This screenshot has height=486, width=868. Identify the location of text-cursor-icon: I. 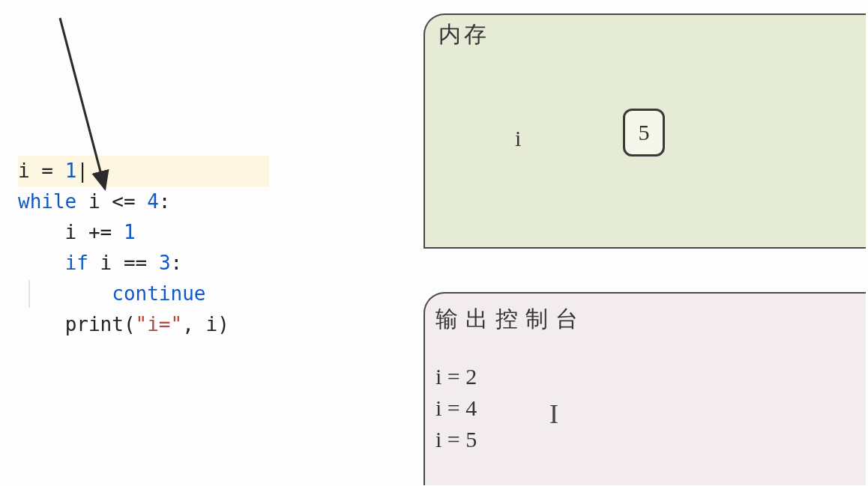
(554, 414).